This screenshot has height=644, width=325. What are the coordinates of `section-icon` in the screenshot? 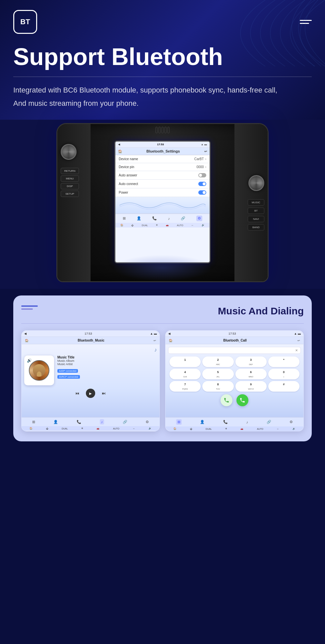 It's located at (30, 308).